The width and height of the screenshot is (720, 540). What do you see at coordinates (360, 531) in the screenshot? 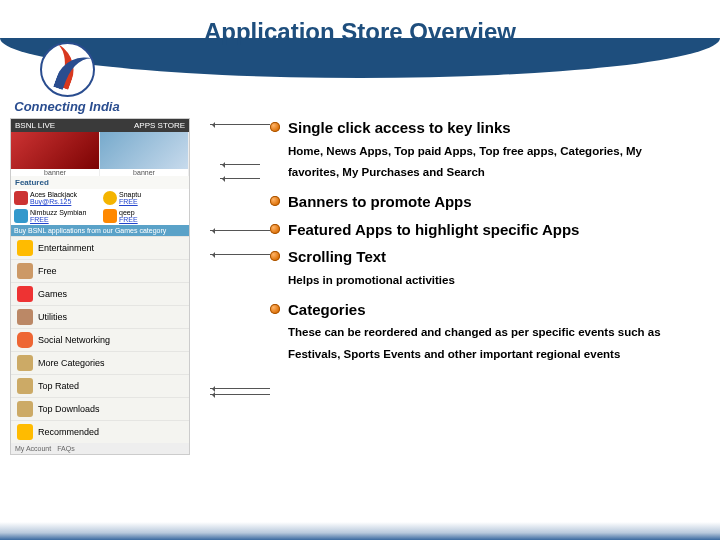
I see `footer-gradient` at bounding box center [360, 531].